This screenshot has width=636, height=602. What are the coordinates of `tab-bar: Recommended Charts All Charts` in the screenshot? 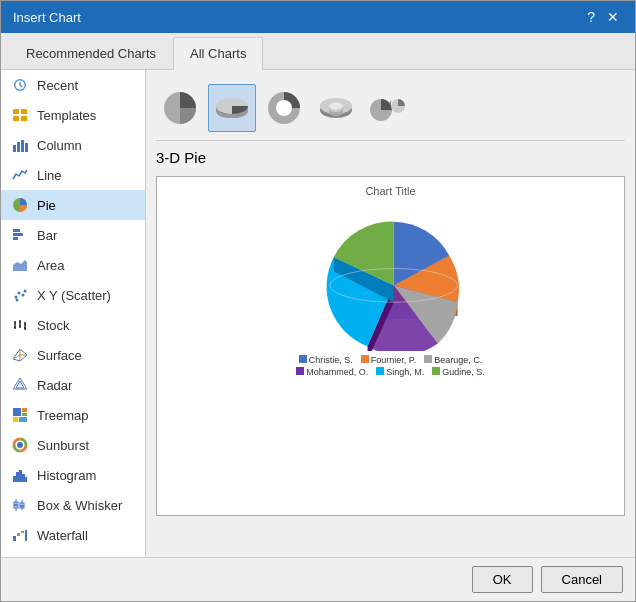 It's located at (318, 52).